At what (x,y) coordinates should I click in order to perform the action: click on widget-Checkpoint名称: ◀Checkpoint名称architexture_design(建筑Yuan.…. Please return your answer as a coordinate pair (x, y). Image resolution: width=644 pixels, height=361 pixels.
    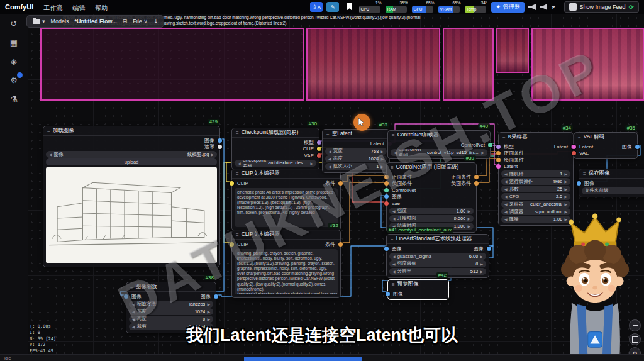
    Looking at the image, I should click on (275, 164).